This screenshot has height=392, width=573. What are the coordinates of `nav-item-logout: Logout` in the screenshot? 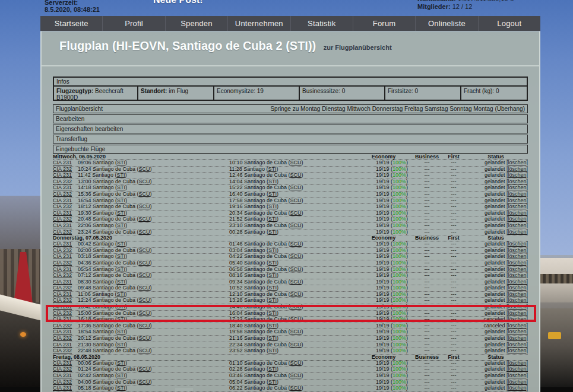 It's located at (509, 24).